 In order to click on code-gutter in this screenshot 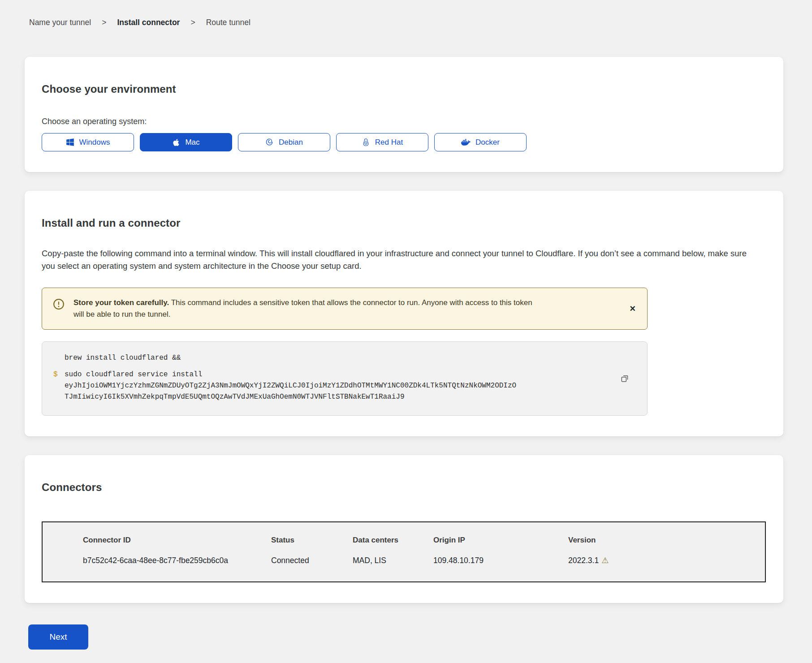, I will do `click(59, 358)`.